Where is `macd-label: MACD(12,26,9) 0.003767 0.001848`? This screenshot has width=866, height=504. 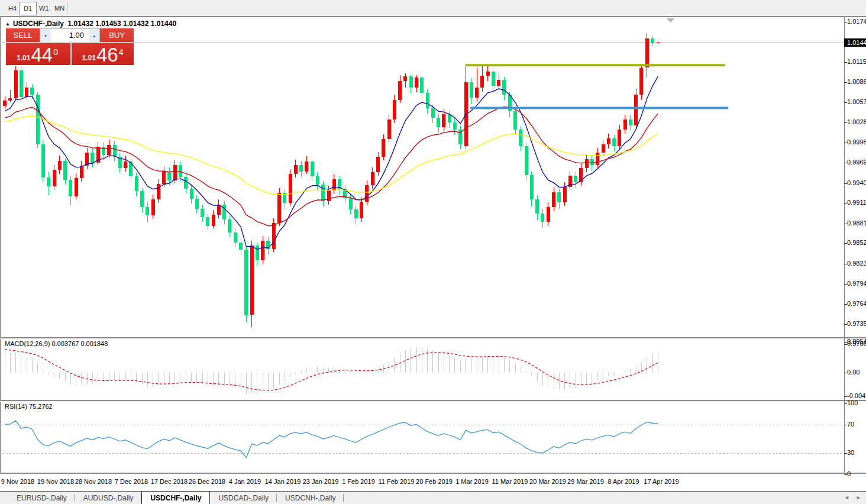 macd-label: MACD(12,26,9) 0.003767 0.001848 is located at coordinates (56, 344).